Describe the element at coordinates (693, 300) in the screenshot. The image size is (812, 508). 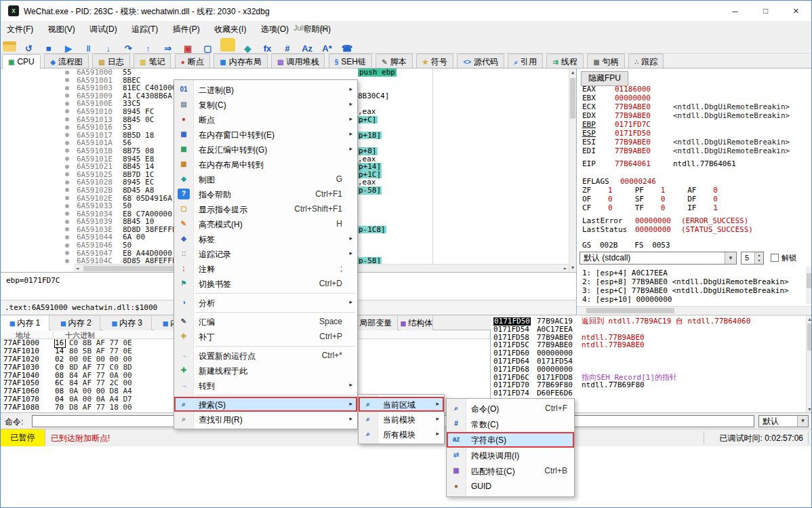
I see `argument-row: 4: [esp+10] 00000000` at that location.